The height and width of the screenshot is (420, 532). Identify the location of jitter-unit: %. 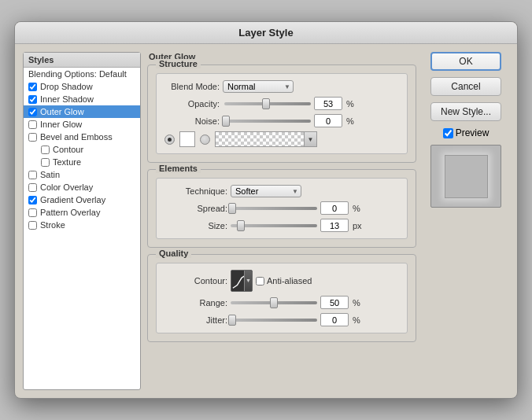
(357, 320).